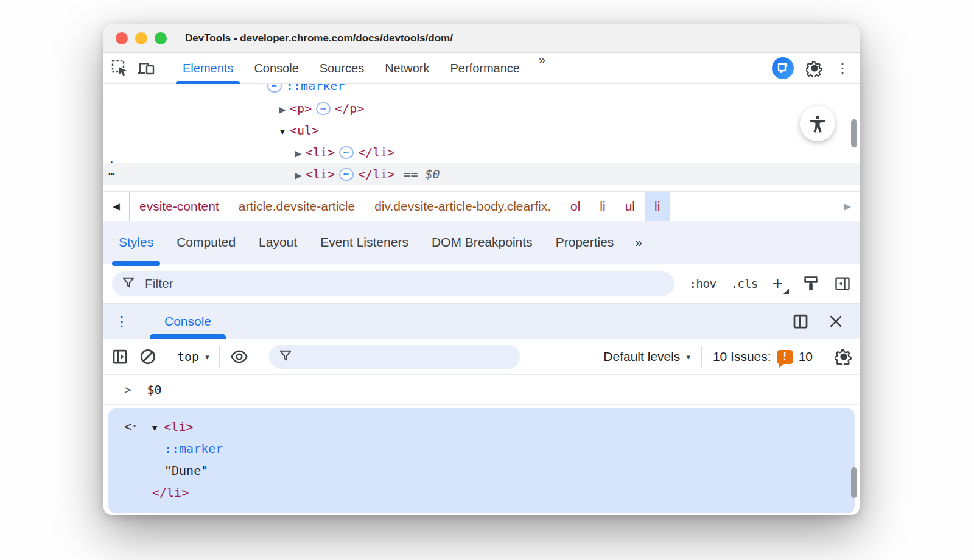 The width and height of the screenshot is (974, 560). What do you see at coordinates (482, 390) in the screenshot?
I see `console-command-row: > $0` at bounding box center [482, 390].